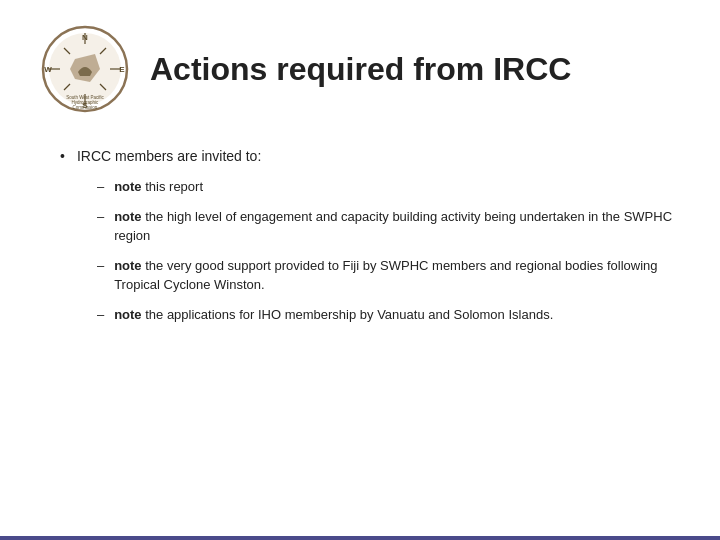 The width and height of the screenshot is (720, 540). I want to click on sub-rest-3: the very good support provided to Fiji b…, so click(386, 276).